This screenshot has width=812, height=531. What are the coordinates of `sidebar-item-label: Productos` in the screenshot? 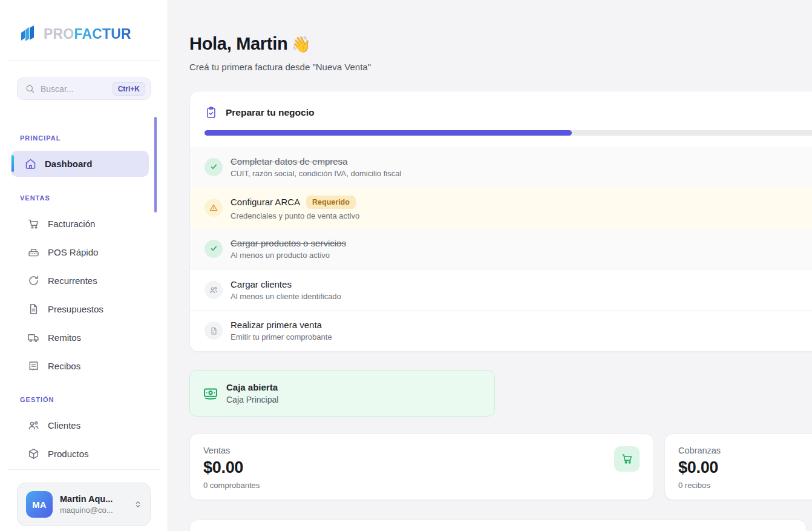 It's located at (68, 454).